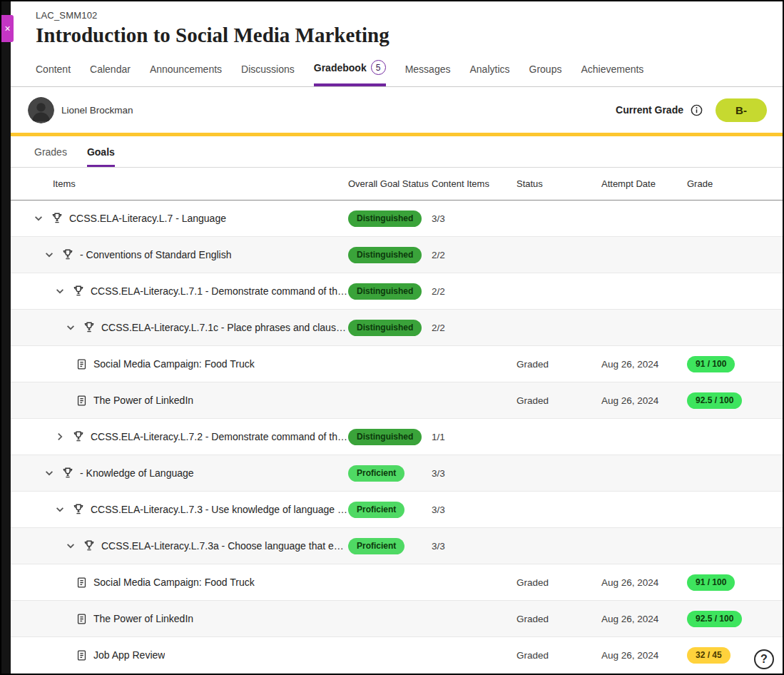 The height and width of the screenshot is (675, 784). I want to click on goal-row: - Knowledge of Language Proficient 3/3, so click(397, 474).